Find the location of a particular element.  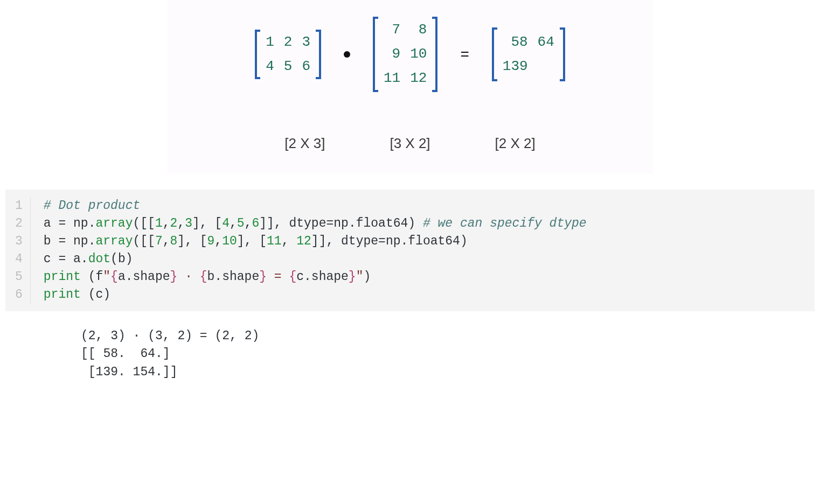

line-number: 2 is located at coordinates (19, 224).